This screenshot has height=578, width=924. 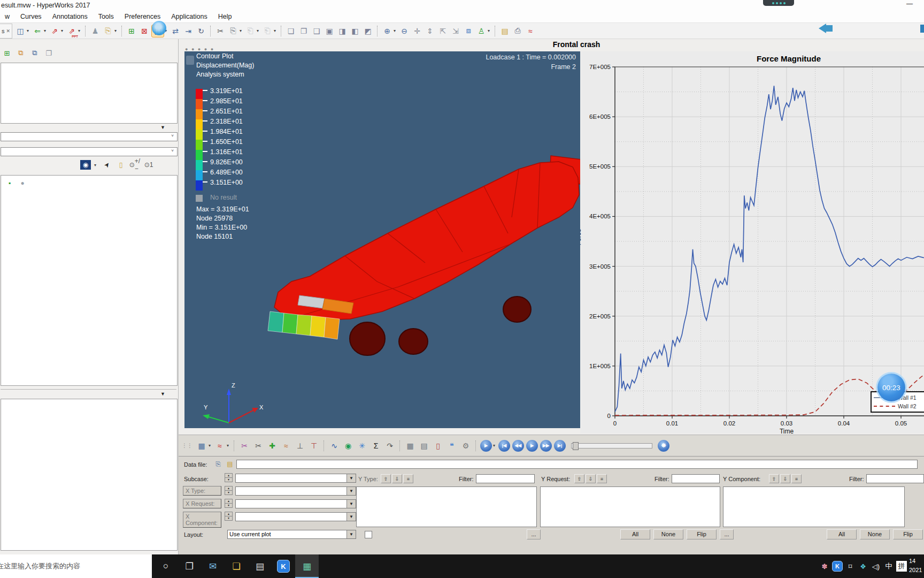 I want to click on cut-curve-icon: ✂, so click(x=244, y=446).